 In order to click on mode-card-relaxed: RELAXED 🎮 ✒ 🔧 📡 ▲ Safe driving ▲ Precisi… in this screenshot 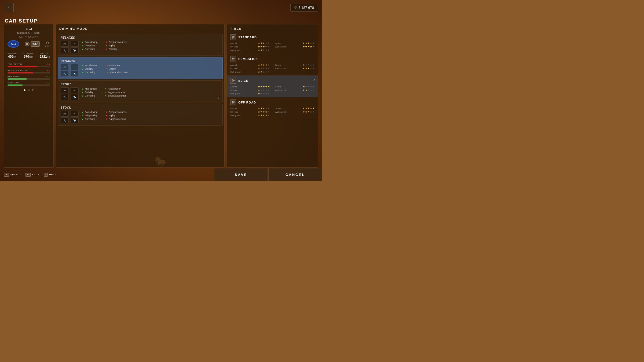, I will do `click(140, 45)`.